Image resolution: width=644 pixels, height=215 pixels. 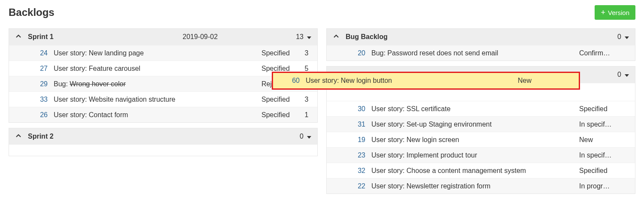 What do you see at coordinates (481, 139) in the screenshot?
I see `backlog-row: 19 User story: New login screen New` at bounding box center [481, 139].